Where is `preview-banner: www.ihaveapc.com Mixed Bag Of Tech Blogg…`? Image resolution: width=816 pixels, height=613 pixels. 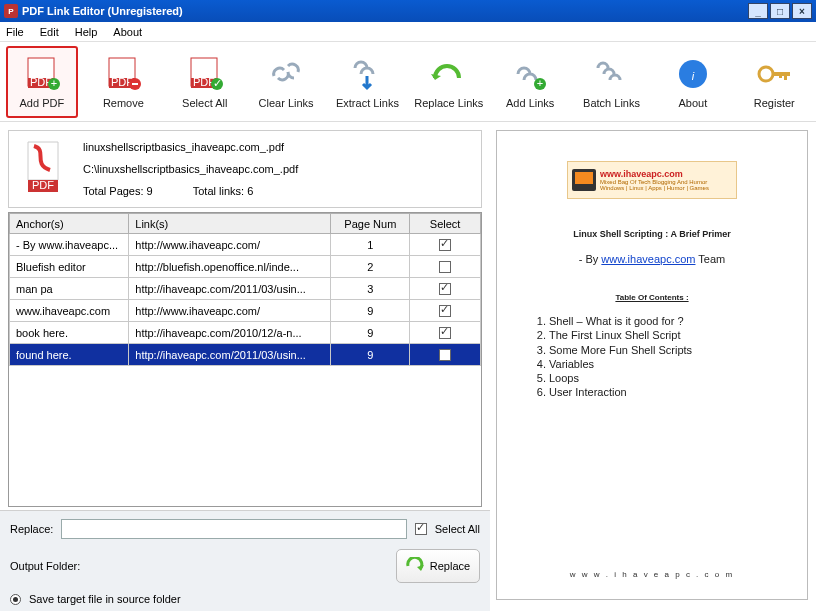 preview-banner: www.ihaveapc.com Mixed Bag Of Tech Blogg… is located at coordinates (652, 180).